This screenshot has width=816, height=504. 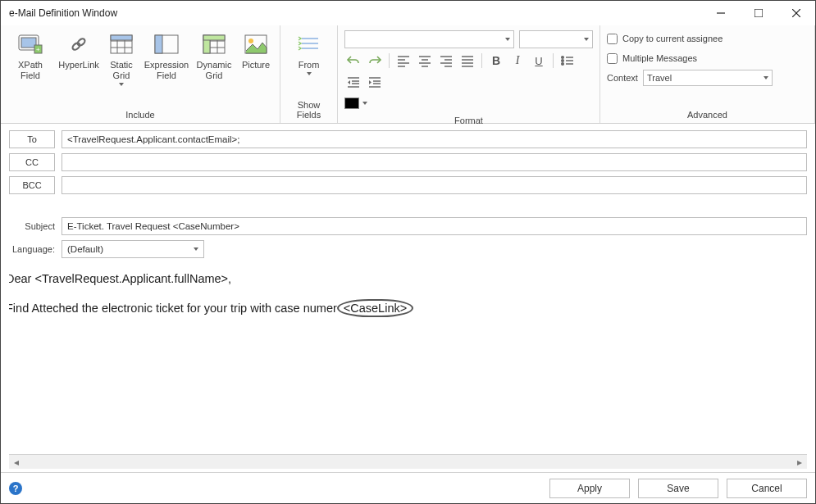 What do you see at coordinates (800, 462) in the screenshot?
I see `scroll-right-icon: ▸` at bounding box center [800, 462].